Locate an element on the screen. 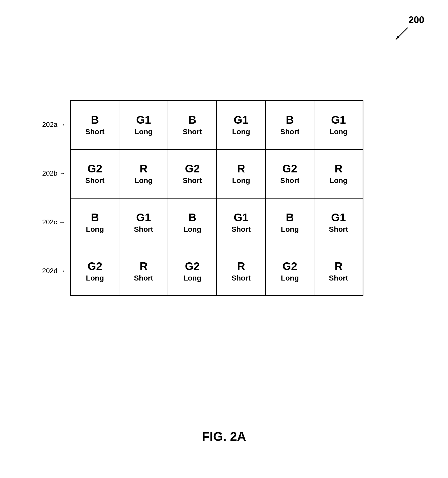 The image size is (448, 478). figure-number-arrow is located at coordinates (401, 35).